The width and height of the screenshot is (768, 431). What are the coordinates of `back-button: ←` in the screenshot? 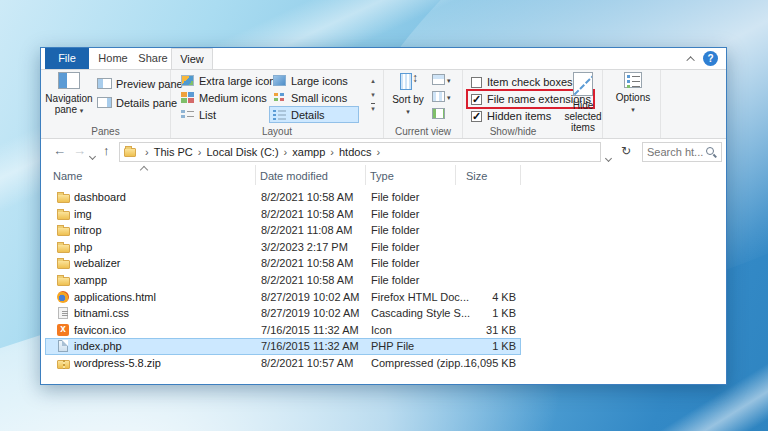 It's located at (60, 150).